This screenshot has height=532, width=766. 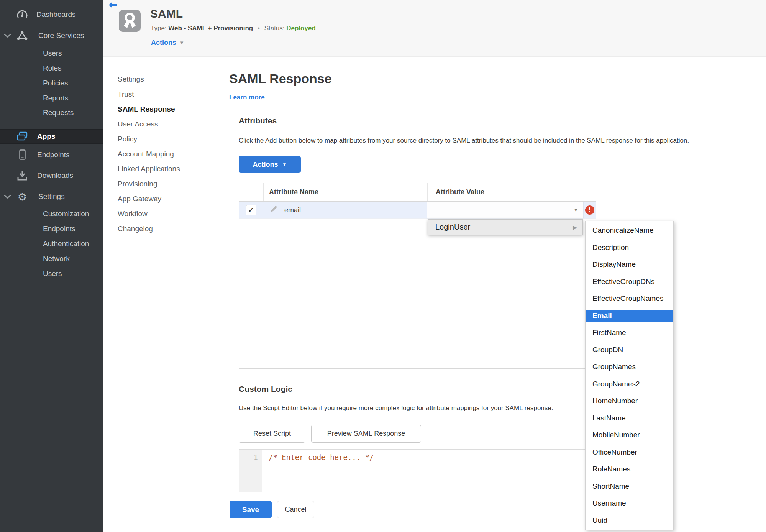 What do you see at coordinates (52, 176) in the screenshot?
I see `sidebar-item-downloads: Downloads` at bounding box center [52, 176].